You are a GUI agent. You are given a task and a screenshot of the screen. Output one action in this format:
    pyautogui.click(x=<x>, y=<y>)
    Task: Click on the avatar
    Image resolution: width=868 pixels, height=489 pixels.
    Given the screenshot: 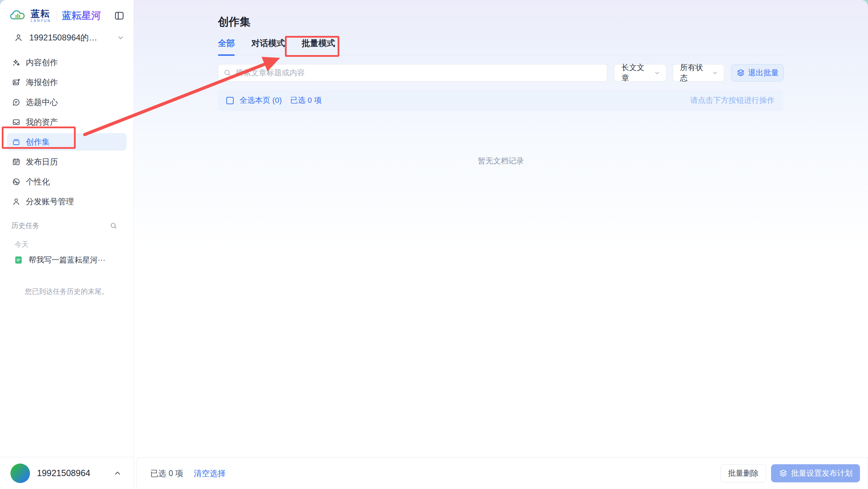 What is the action you would take?
    pyautogui.click(x=20, y=473)
    